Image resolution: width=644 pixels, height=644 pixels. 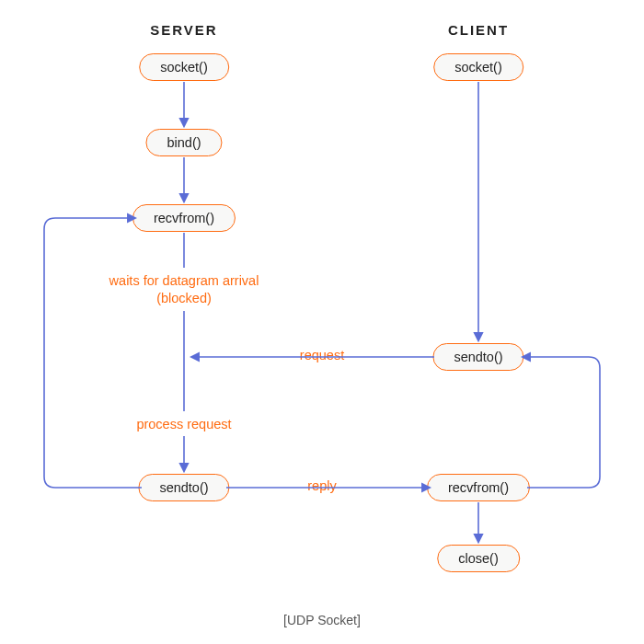 What do you see at coordinates (184, 143) in the screenshot?
I see `server-bind-node: bind()` at bounding box center [184, 143].